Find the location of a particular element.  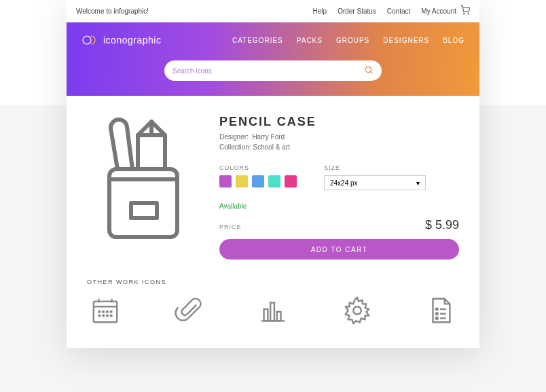

nav-groups: GROUPS is located at coordinates (353, 41).